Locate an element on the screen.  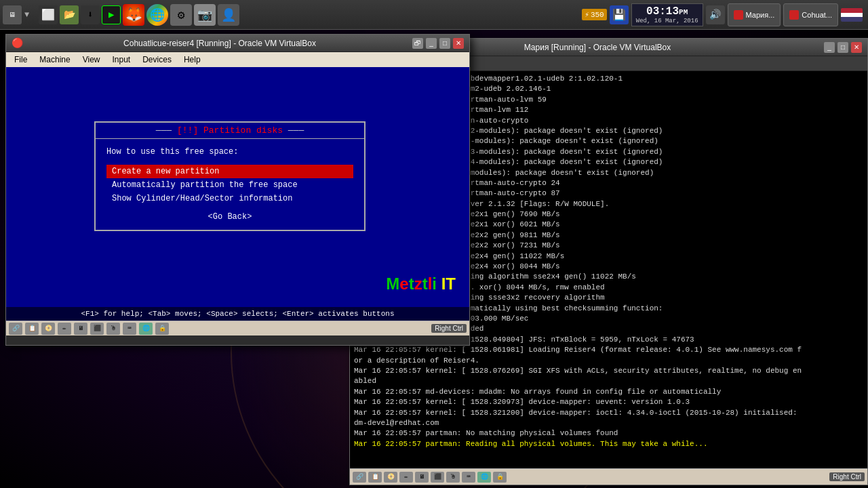
cohuatlicue-right-ctrl: Right Ctrl is located at coordinates (449, 328).